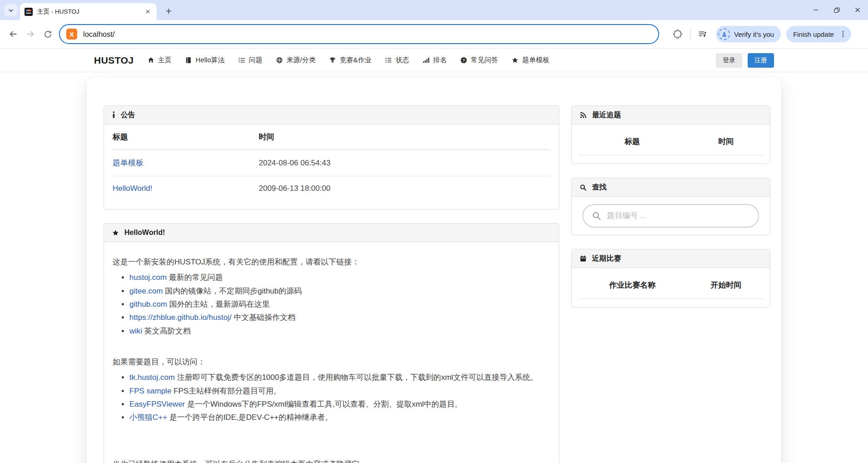  Describe the element at coordinates (583, 187) in the screenshot. I see `search-icon` at that location.